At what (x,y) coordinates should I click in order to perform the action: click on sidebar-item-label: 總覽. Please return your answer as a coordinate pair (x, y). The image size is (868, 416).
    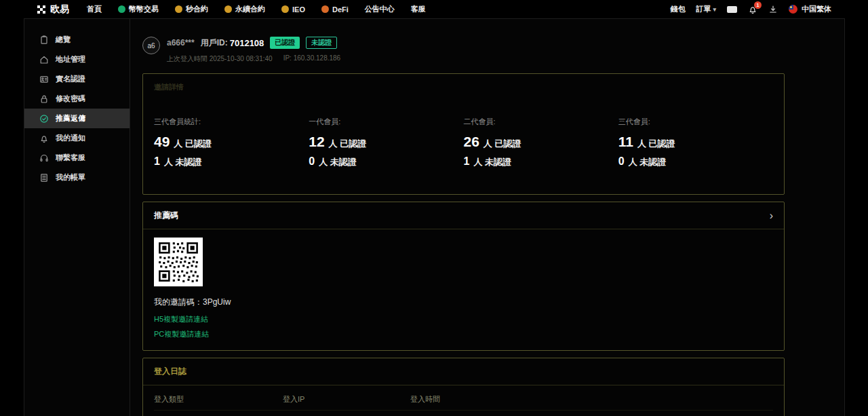
    Looking at the image, I should click on (63, 39).